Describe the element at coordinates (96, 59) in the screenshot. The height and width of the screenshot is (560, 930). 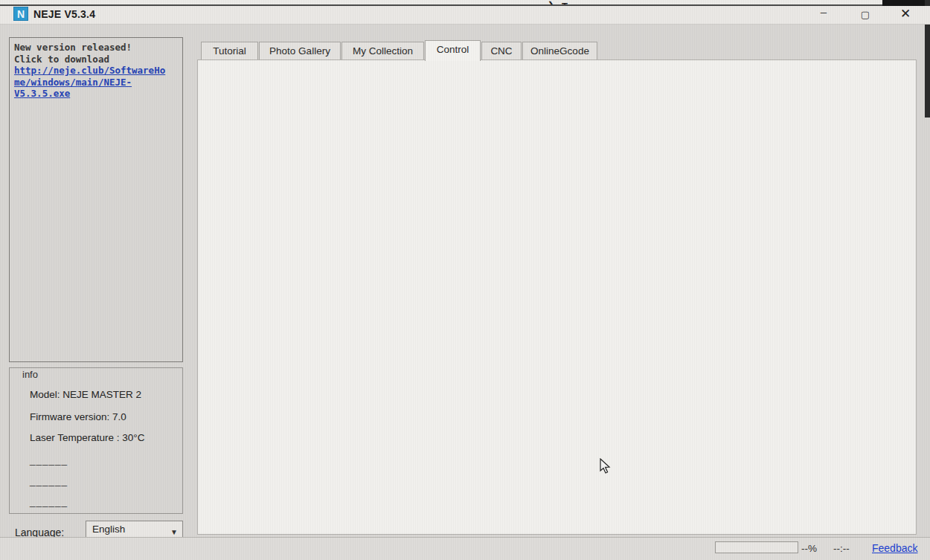
I see `notice-line2: Click to download` at that location.